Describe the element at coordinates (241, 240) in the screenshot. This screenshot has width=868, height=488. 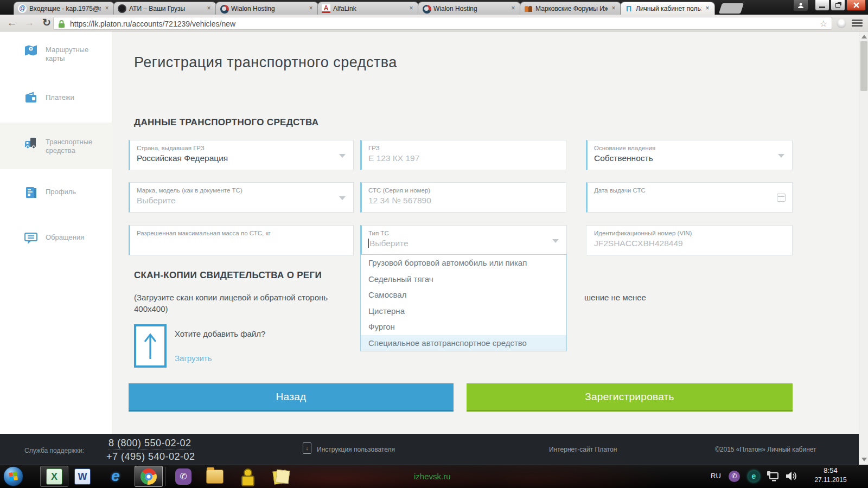
I see `max-mass-field: Разрешенная максимальная масса по СТС, к…` at that location.